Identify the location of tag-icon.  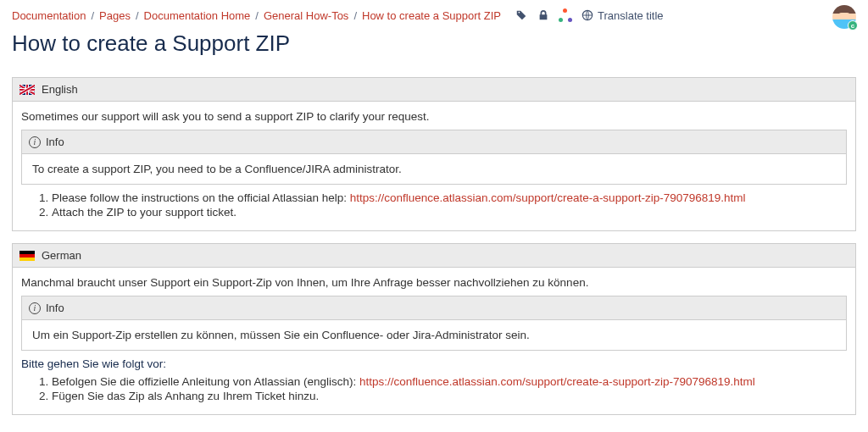
(521, 15).